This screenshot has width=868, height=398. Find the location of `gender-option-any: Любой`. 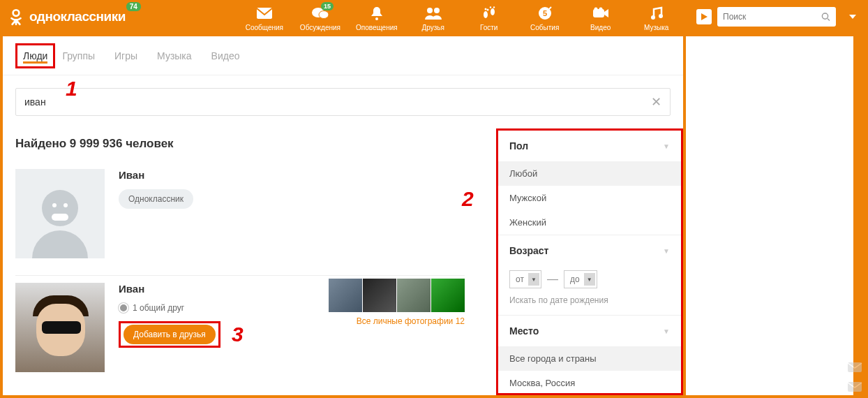

gender-option-any: Любой is located at coordinates (590, 173).